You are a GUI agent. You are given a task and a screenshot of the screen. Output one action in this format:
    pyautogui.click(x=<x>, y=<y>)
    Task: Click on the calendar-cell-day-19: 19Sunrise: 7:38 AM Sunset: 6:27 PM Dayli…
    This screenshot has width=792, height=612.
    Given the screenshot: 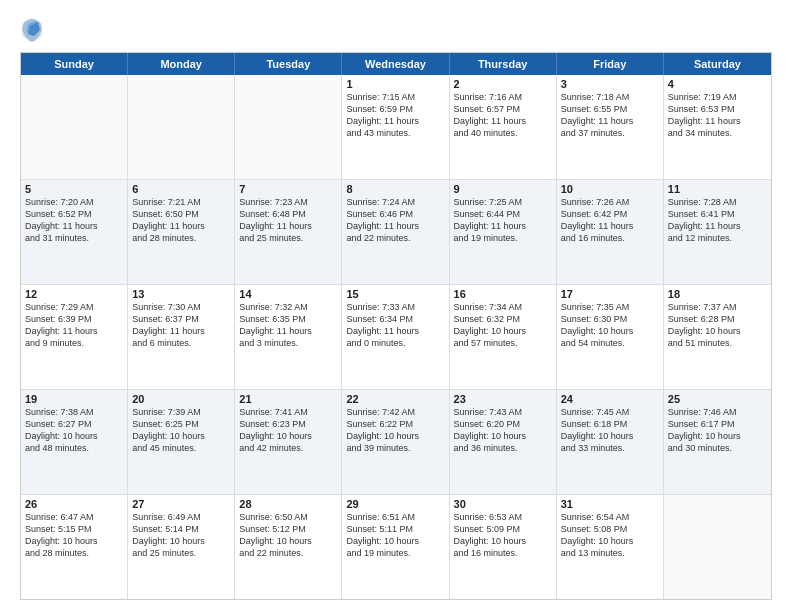 What is the action you would take?
    pyautogui.click(x=74, y=442)
    